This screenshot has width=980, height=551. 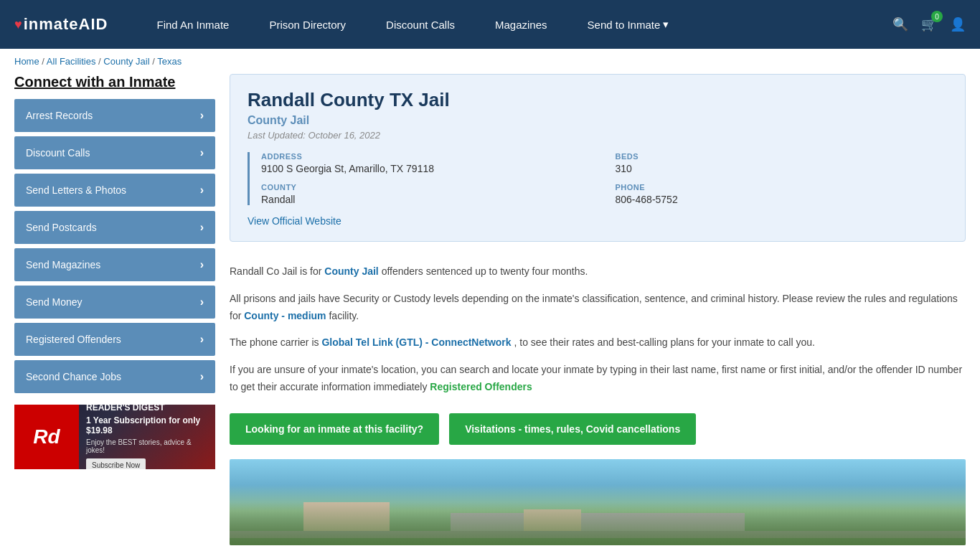 What do you see at coordinates (62, 24) in the screenshot?
I see `logo: ♥ inmateAID` at bounding box center [62, 24].